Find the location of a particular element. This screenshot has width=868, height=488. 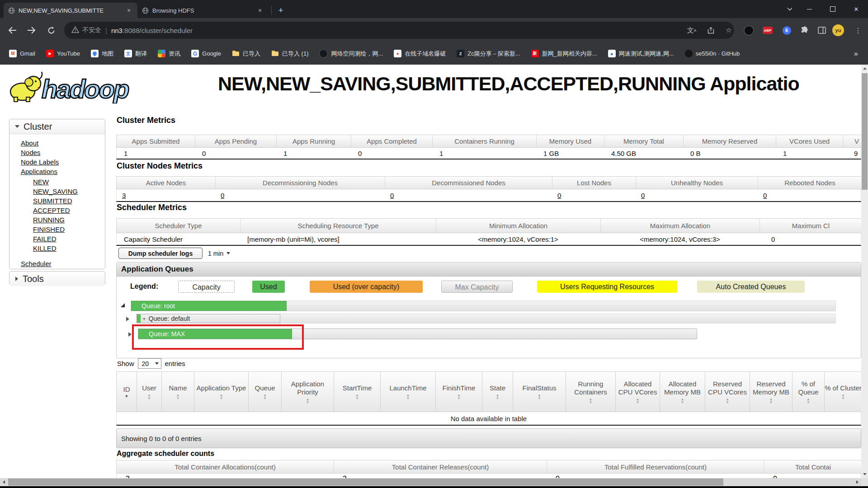

dump-scheduler-logs-button: Dump scheduler logs is located at coordinates (160, 253).